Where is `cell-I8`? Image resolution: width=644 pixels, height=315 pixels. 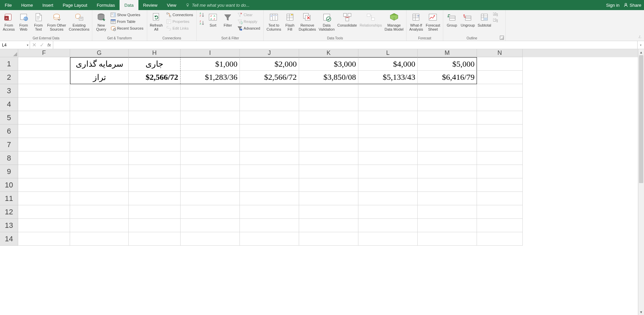 cell-I8 is located at coordinates (210, 158).